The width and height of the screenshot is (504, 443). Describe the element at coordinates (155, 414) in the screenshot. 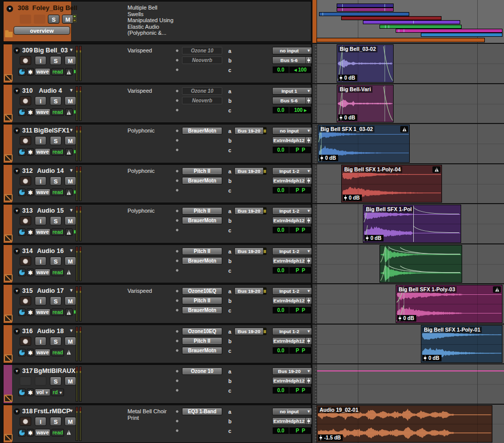

I see `track-comment: Metal Bell Choir Print` at that location.